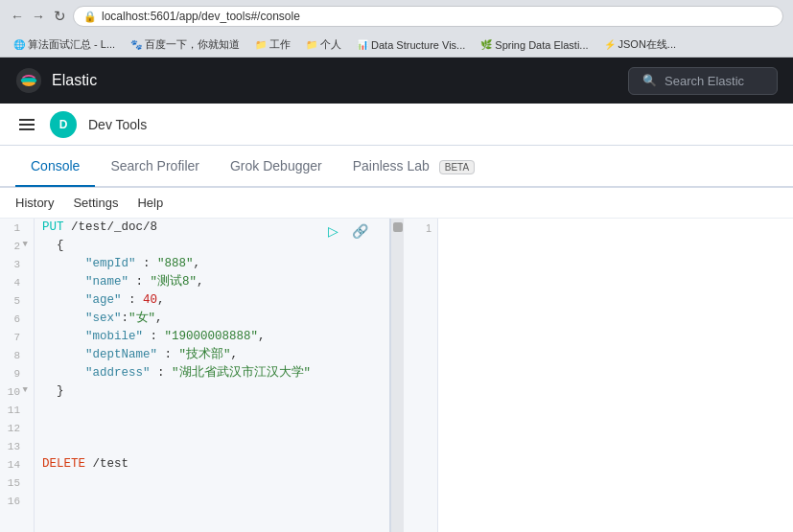 This screenshot has width=793, height=532. I want to click on code-line-6: "sex":"女",, so click(212, 318).